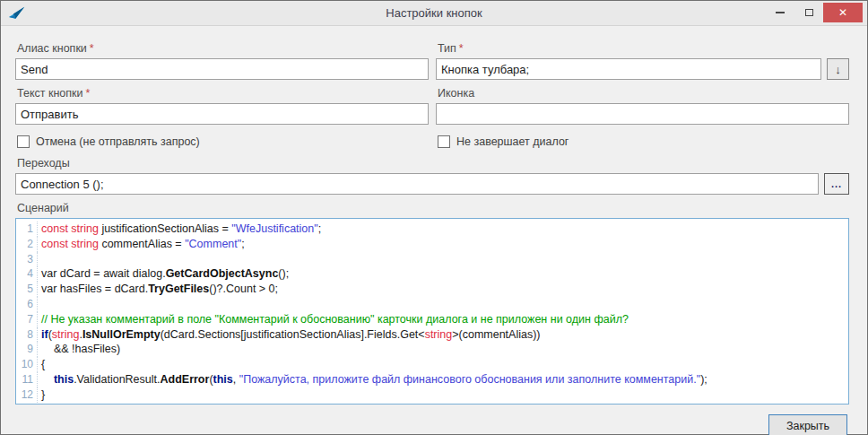 The width and height of the screenshot is (868, 435). Describe the element at coordinates (642, 57) in the screenshot. I see `type-field-group: Тип* ↓` at that location.